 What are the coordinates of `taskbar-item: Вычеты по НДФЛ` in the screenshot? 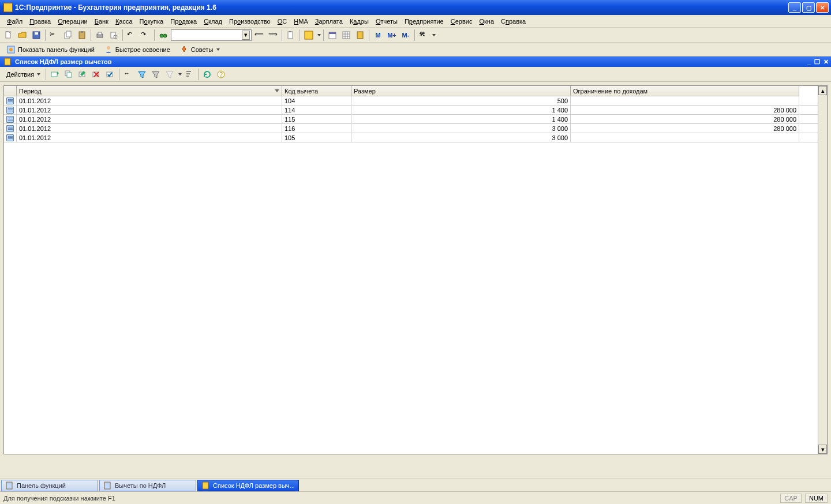 It's located at (148, 486).